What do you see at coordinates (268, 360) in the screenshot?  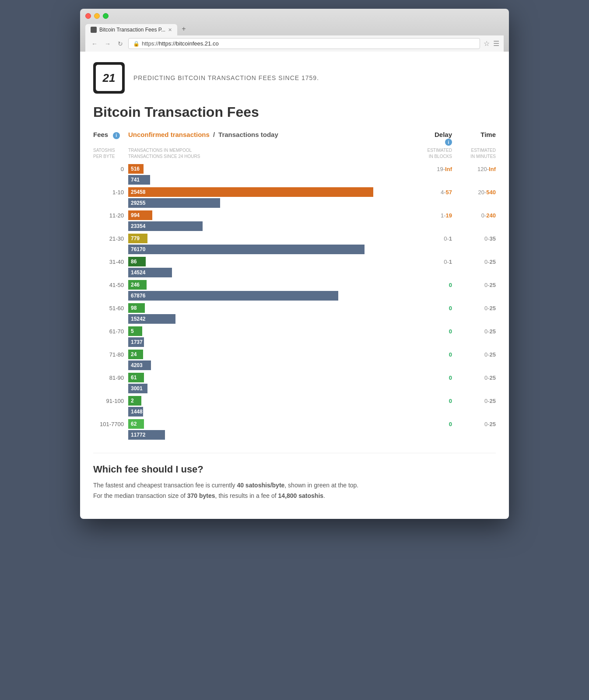 I see `bars-container: 244203` at bounding box center [268, 360].